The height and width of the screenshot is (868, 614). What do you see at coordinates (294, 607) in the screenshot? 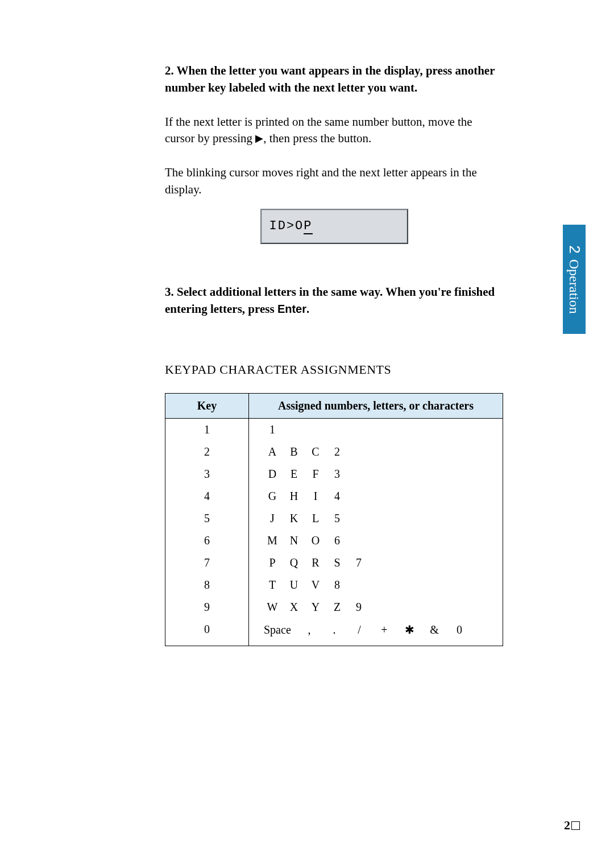
I see `char: X` at bounding box center [294, 607].